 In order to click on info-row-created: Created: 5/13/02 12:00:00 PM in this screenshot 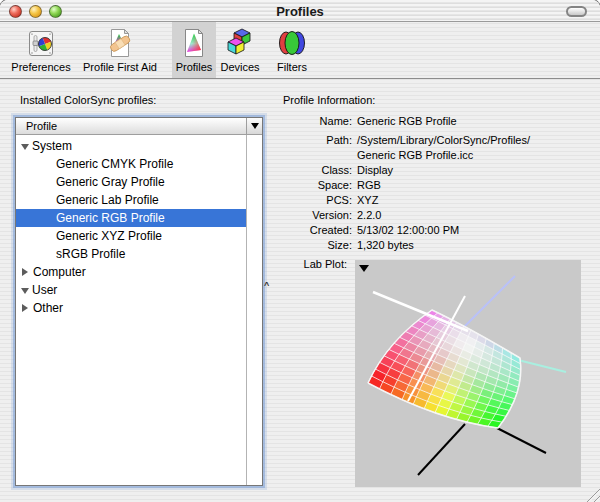, I will do `click(433, 230)`.